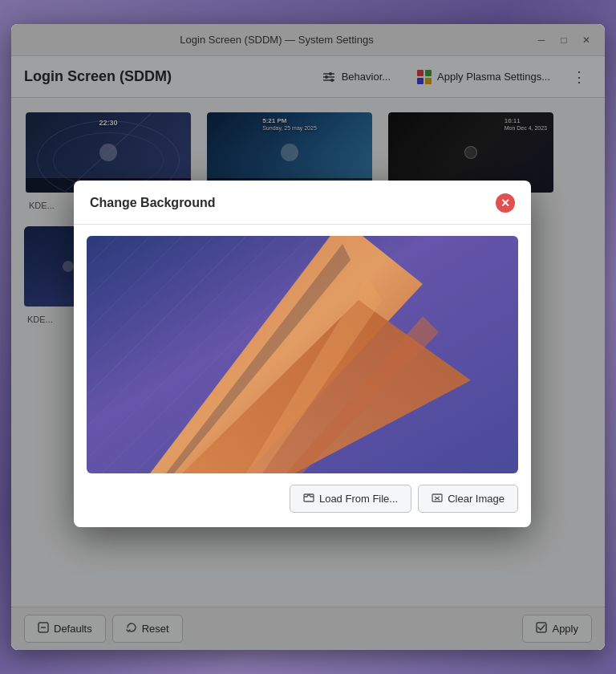 The height and width of the screenshot is (674, 616). I want to click on clear-image-button: Clear Image, so click(468, 499).